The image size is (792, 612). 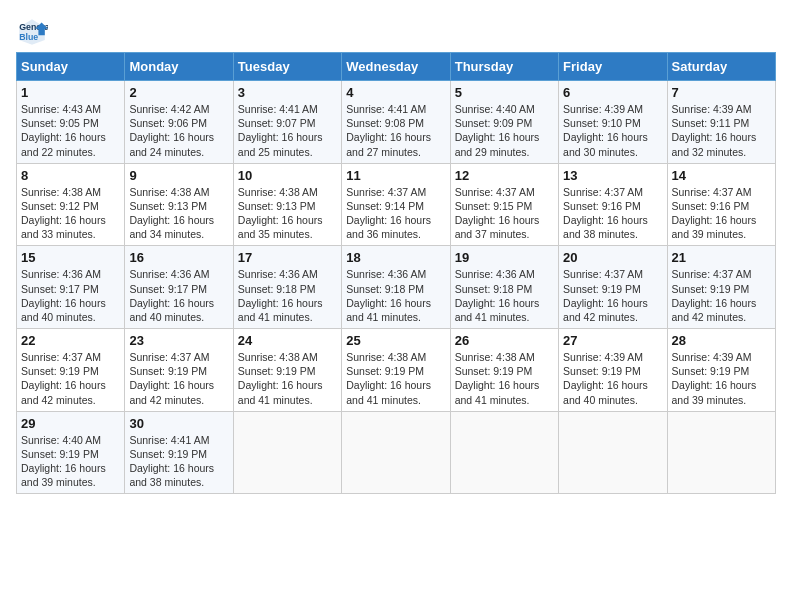 What do you see at coordinates (612, 258) in the screenshot?
I see `day-number: 20` at bounding box center [612, 258].